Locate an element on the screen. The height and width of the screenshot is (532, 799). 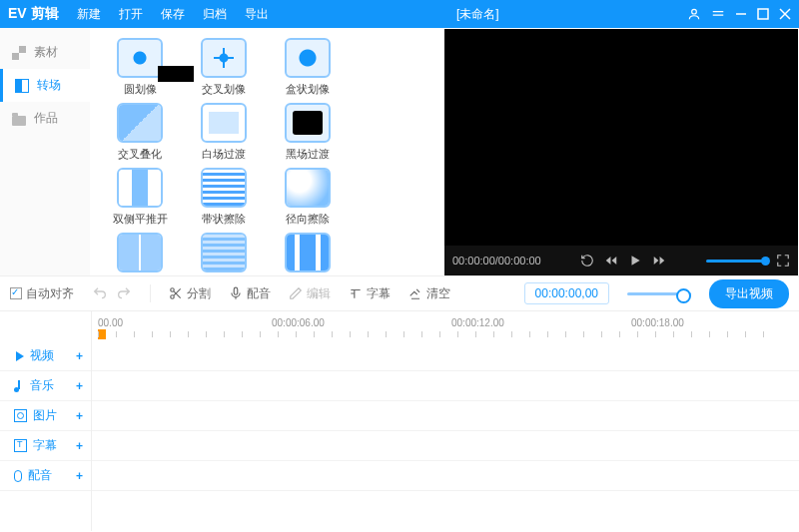
menu-new: 新建 is located at coordinates (89, 14).